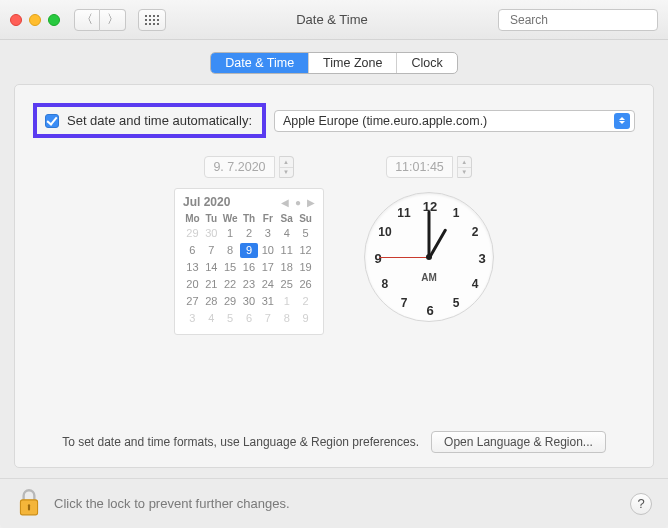 The image size is (668, 528). Describe the element at coordinates (212, 302) in the screenshot. I see `calendar-day: 28` at that location.